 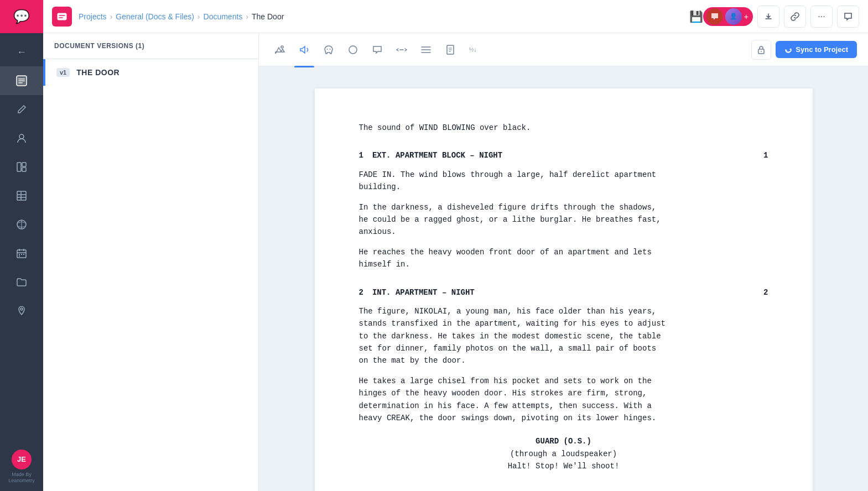 What do you see at coordinates (22, 478) in the screenshot?
I see `made-by-label: Made By Leanometry` at bounding box center [22, 478].